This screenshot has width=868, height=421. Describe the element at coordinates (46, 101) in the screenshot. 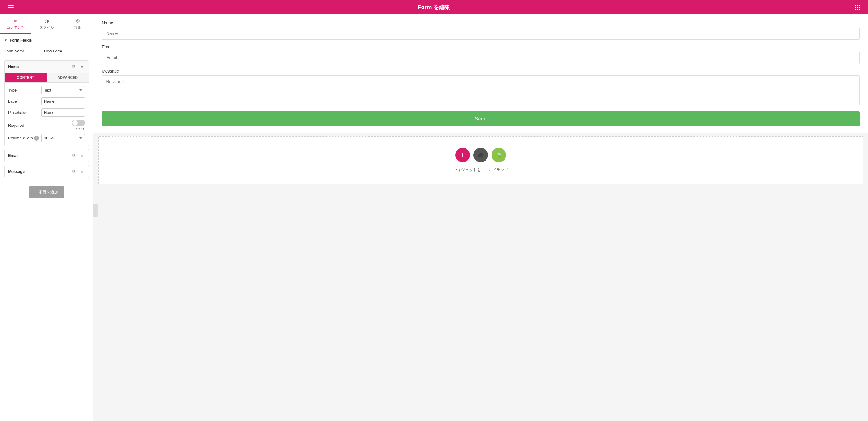

I see `label-row: Label` at that location.